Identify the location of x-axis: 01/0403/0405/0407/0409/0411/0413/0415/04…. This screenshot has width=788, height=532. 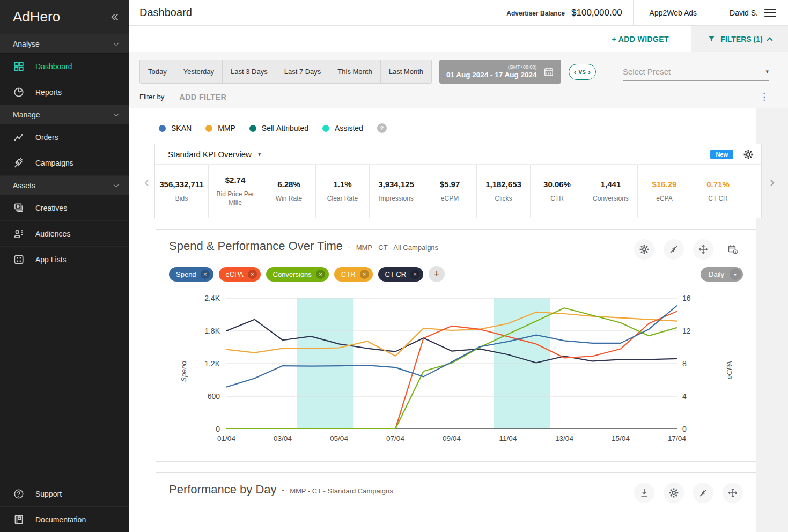
(452, 440).